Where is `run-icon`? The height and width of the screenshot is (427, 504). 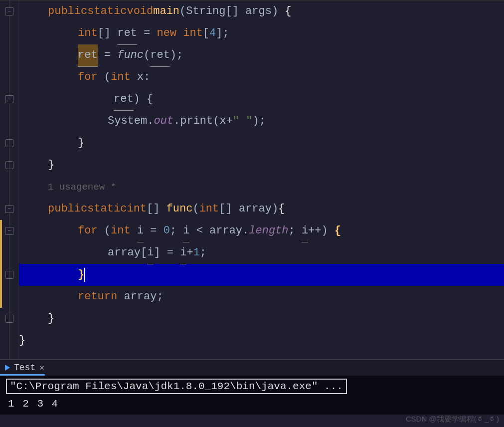 run-icon is located at coordinates (7, 368).